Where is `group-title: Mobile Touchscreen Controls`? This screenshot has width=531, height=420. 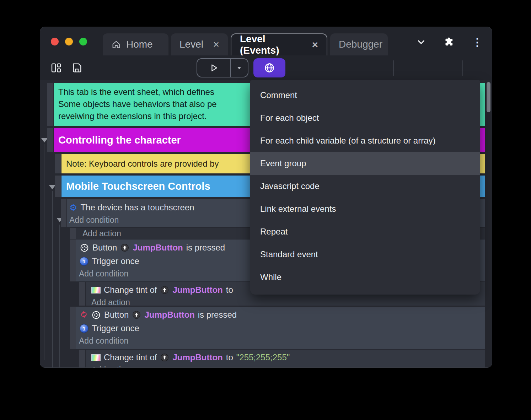
group-title: Mobile Touchscreen Controls is located at coordinates (138, 186).